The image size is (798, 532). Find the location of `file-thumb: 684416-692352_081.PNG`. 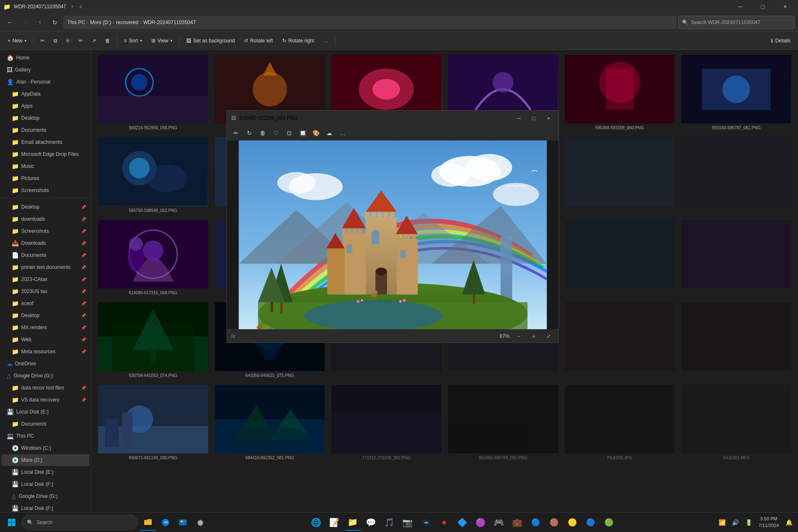

file-thumb: 684416-692352_081.PNG is located at coordinates (270, 423).